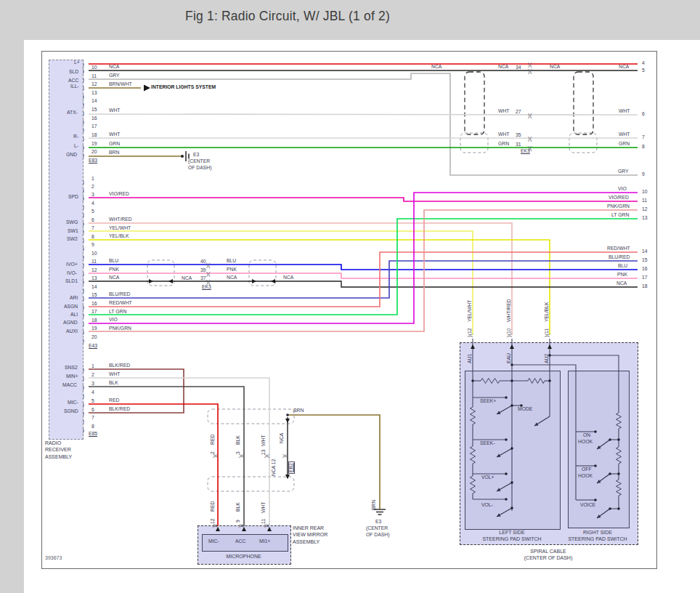  What do you see at coordinates (288, 16) in the screenshot?
I see `figure-title: Fig 1: Radio Circuit, W/ JBL (1 of 2)` at bounding box center [288, 16].